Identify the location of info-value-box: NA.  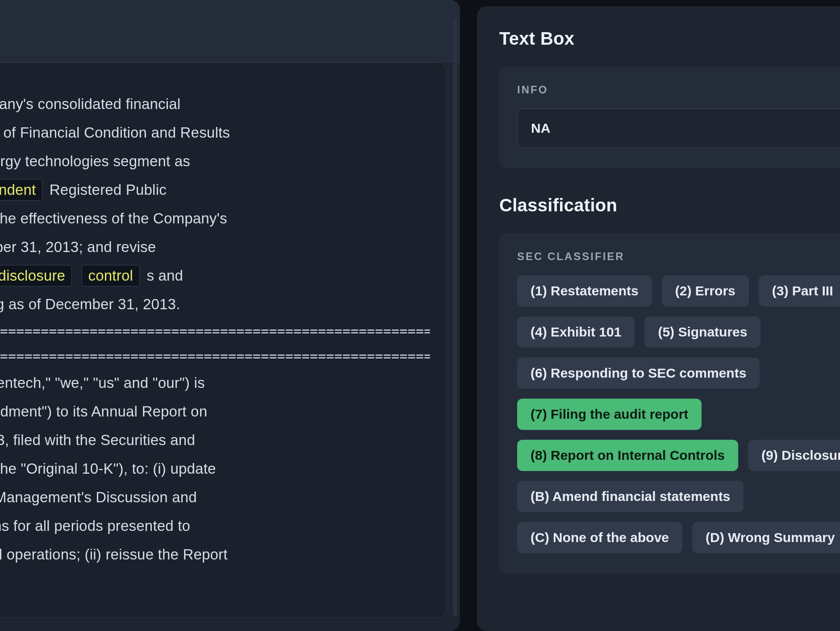
(679, 128).